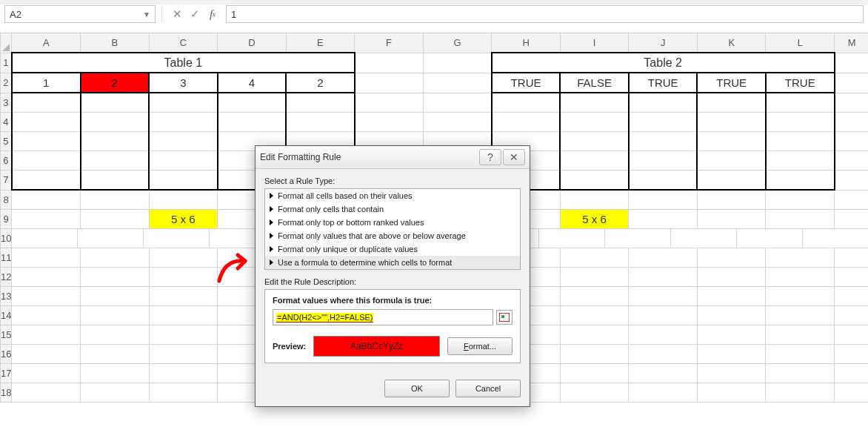 The height and width of the screenshot is (430, 868). What do you see at coordinates (800, 83) in the screenshot?
I see `cell-L2: TRUE` at bounding box center [800, 83].